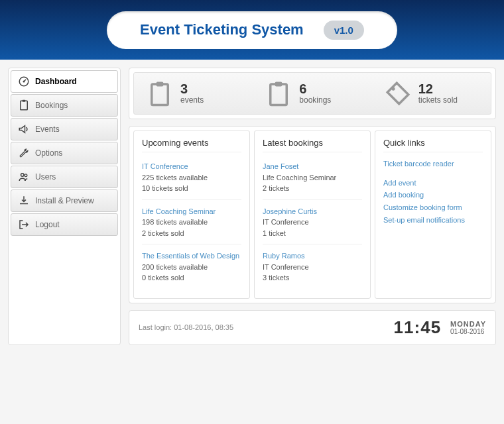 The image size is (504, 424). What do you see at coordinates (433, 164) in the screenshot?
I see `quicklink-barcode: Ticket barcode reader` at bounding box center [433, 164].